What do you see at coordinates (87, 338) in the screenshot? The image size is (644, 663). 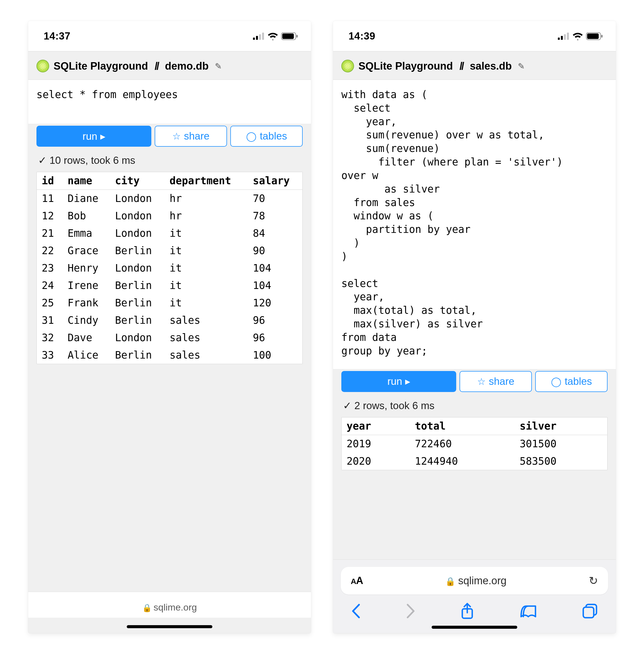 I see `table-cell: Dave` at bounding box center [87, 338].